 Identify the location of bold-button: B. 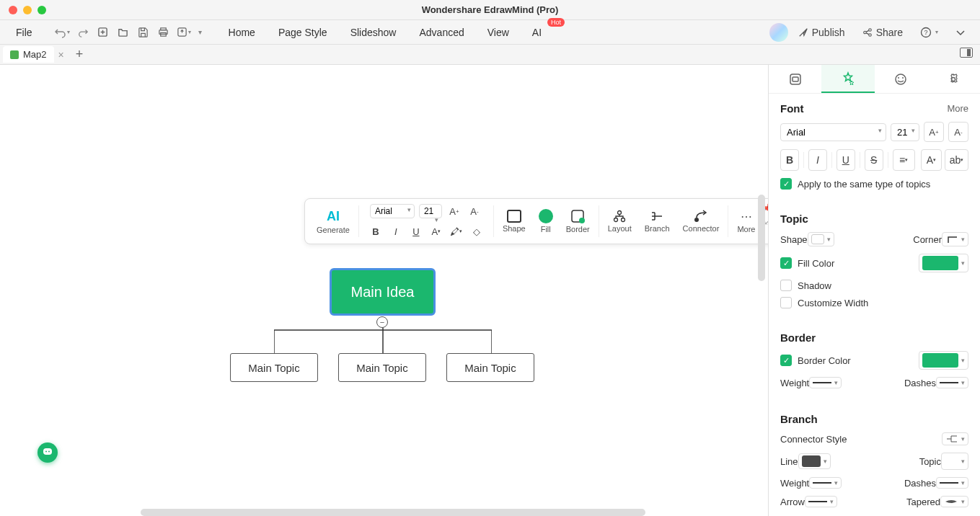
(790, 160).